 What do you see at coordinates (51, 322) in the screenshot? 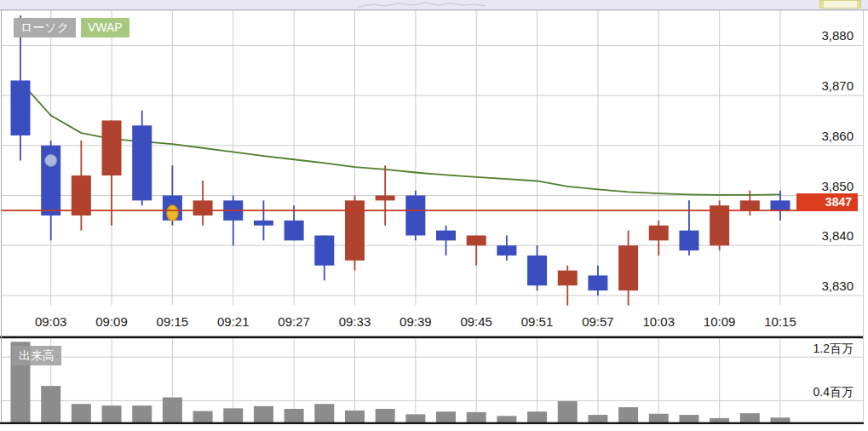
I see `time-axis-label: 09:03` at bounding box center [51, 322].